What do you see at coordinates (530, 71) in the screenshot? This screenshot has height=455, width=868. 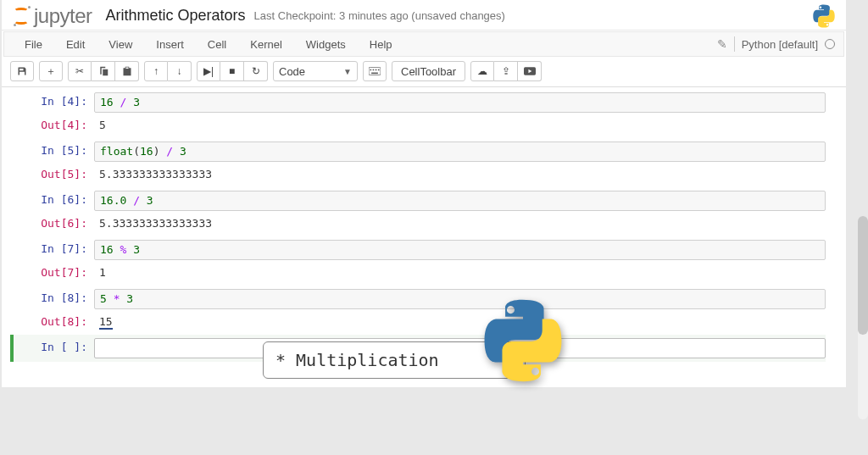 I see `video-icon` at bounding box center [530, 71].